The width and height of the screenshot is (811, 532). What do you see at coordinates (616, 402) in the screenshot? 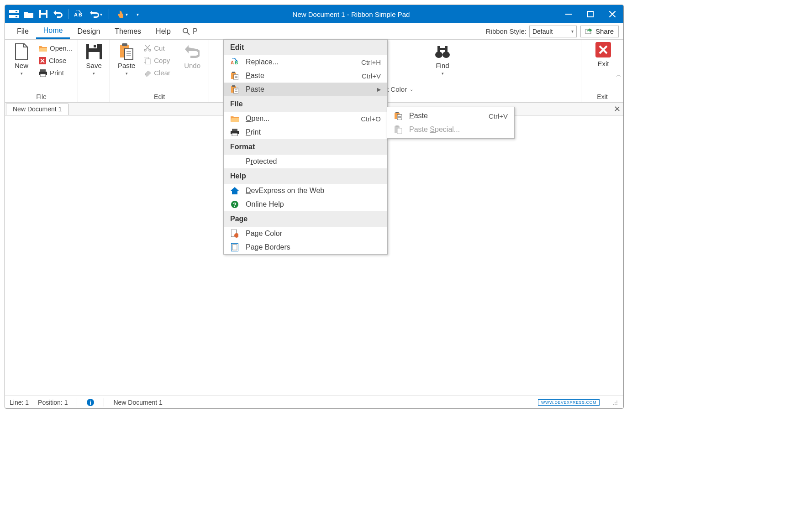
I see `resize-grip-icon` at bounding box center [616, 402].